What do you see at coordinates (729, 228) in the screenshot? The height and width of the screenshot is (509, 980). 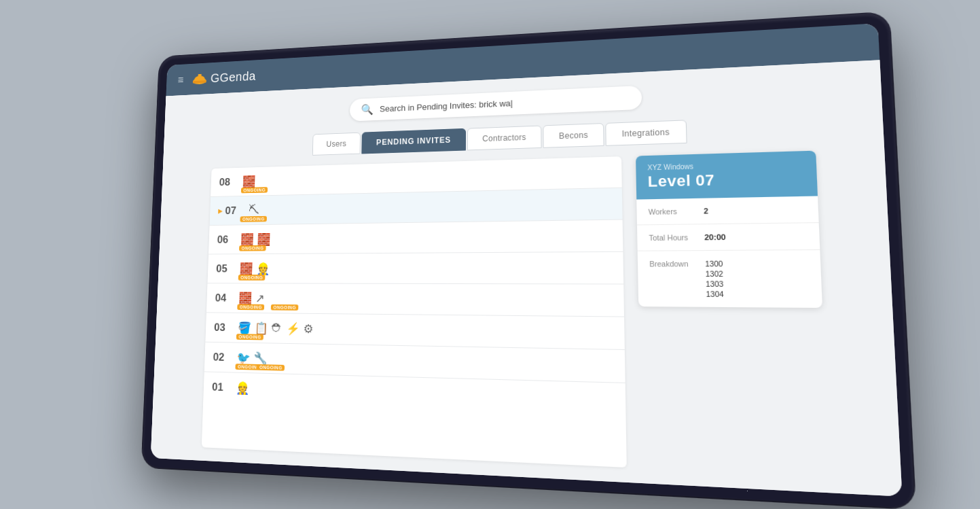 I see `detail-panel: XYZ Windows Level 07 Workers 2 Total Hou…` at bounding box center [729, 228].